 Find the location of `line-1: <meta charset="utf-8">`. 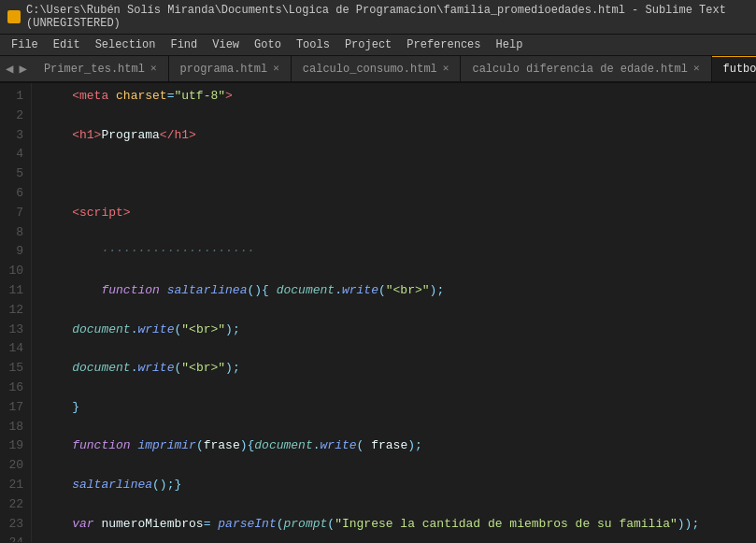

line-1: <meta charset="utf-8"> is located at coordinates (400, 97).